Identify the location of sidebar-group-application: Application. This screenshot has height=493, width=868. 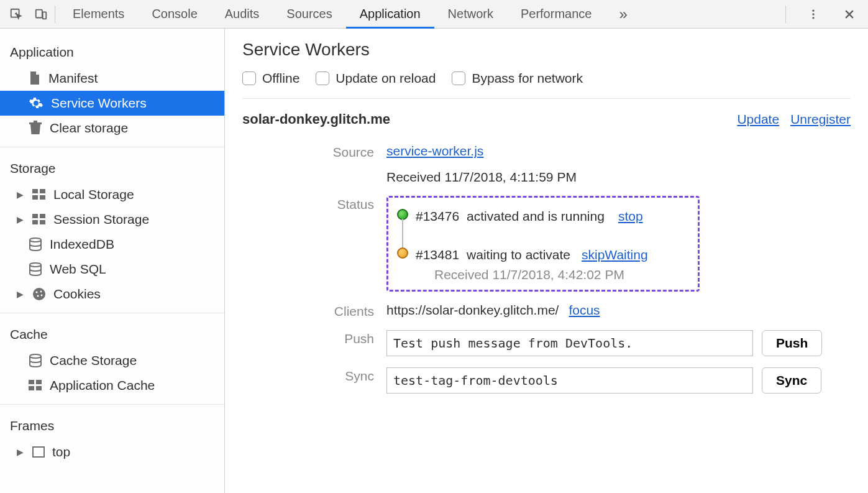
(112, 52).